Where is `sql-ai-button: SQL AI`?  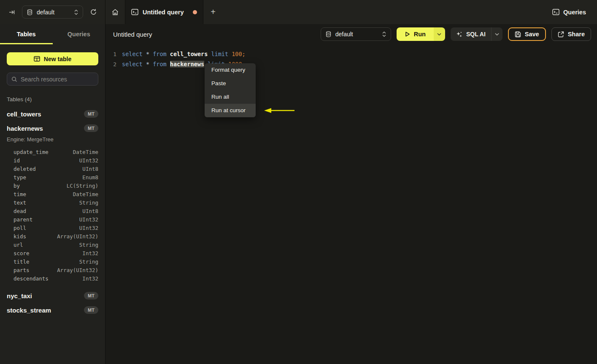
sql-ai-button: SQL AI is located at coordinates (471, 34).